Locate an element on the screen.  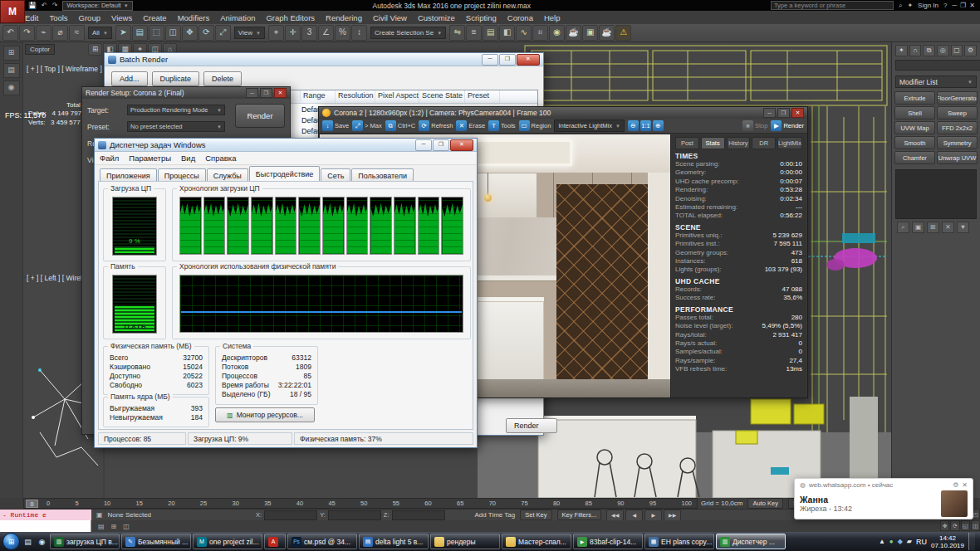
graphite-ribbon-icon: ◧ is located at coordinates (507, 33).